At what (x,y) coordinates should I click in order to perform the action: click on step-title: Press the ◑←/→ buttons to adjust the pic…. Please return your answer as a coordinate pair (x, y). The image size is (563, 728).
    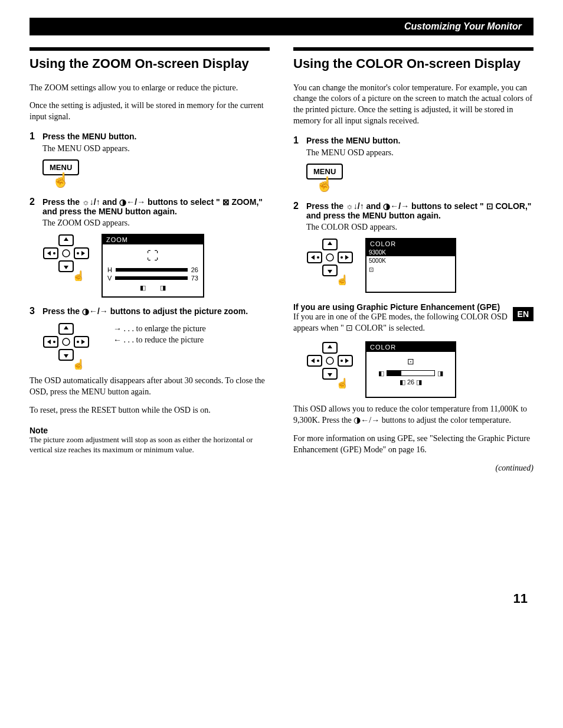
    Looking at the image, I should click on (145, 311).